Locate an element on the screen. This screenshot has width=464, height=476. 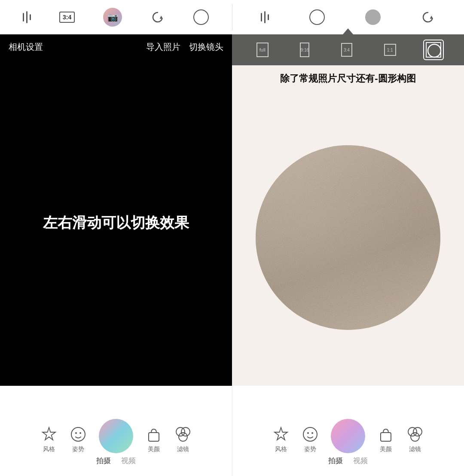
shutter-item-left is located at coordinates (116, 436).